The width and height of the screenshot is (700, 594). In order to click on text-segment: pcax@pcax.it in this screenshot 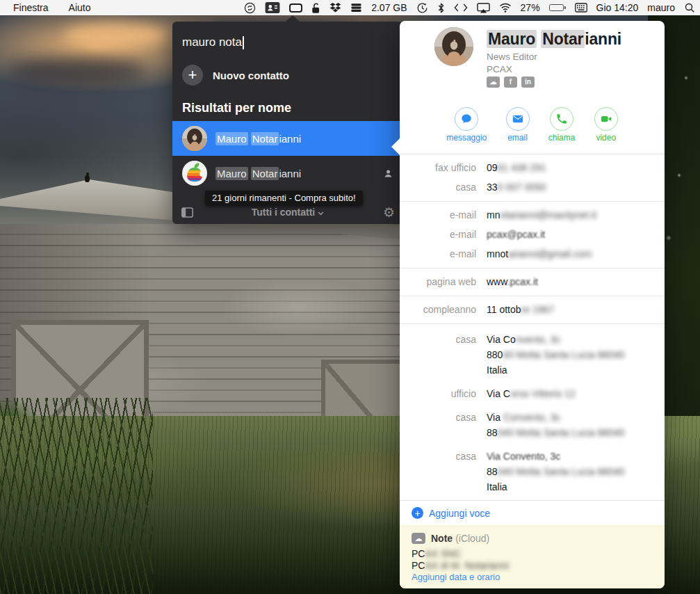, I will do `click(516, 234)`.